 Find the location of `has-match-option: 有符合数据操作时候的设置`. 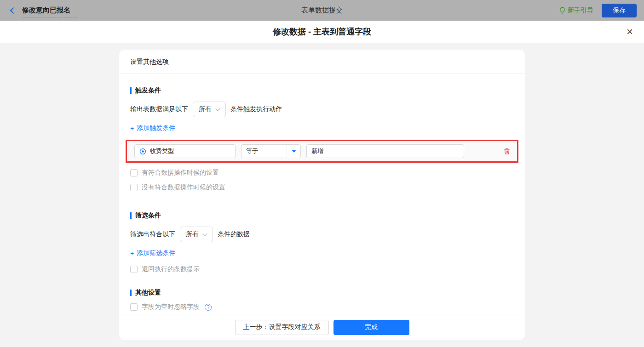

has-match-option: 有符合数据操作时候的设置 is located at coordinates (322, 173).